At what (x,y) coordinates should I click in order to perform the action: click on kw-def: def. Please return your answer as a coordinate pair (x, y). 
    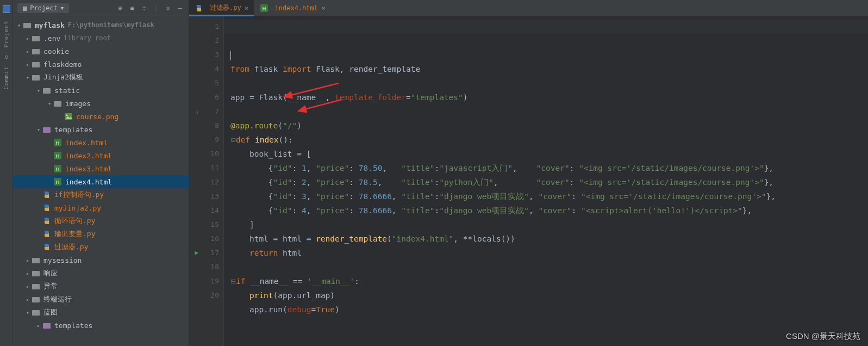
    Looking at the image, I should click on (246, 140).